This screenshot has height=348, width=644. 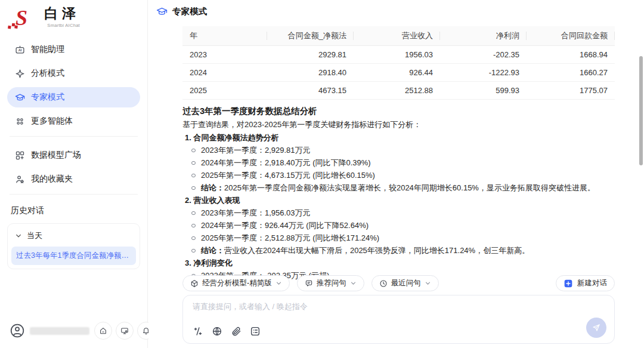 I want to click on pill-label: 经营分析模型-精简版, so click(x=237, y=283).